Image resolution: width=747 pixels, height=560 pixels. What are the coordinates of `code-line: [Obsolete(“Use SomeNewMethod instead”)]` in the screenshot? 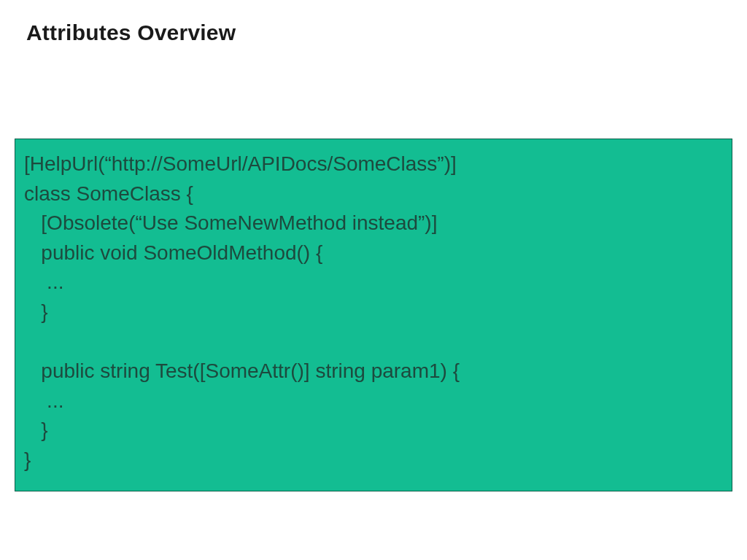 It's located at (231, 223).